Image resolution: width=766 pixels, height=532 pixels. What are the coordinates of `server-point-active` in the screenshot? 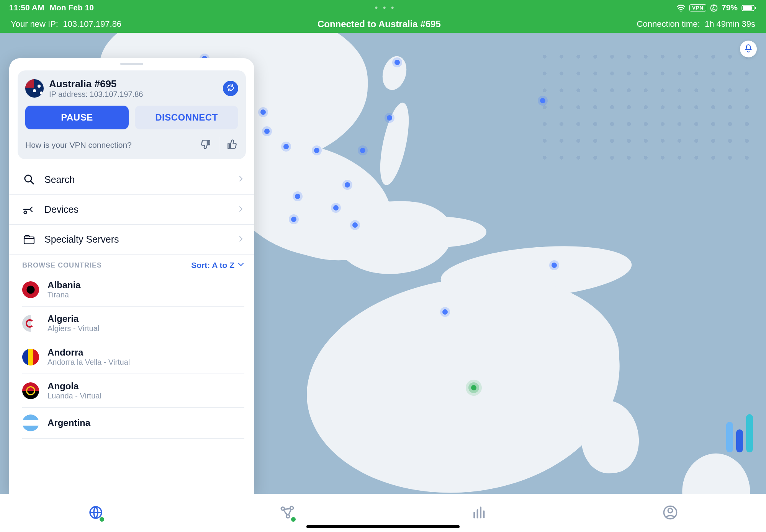 It's located at (474, 388).